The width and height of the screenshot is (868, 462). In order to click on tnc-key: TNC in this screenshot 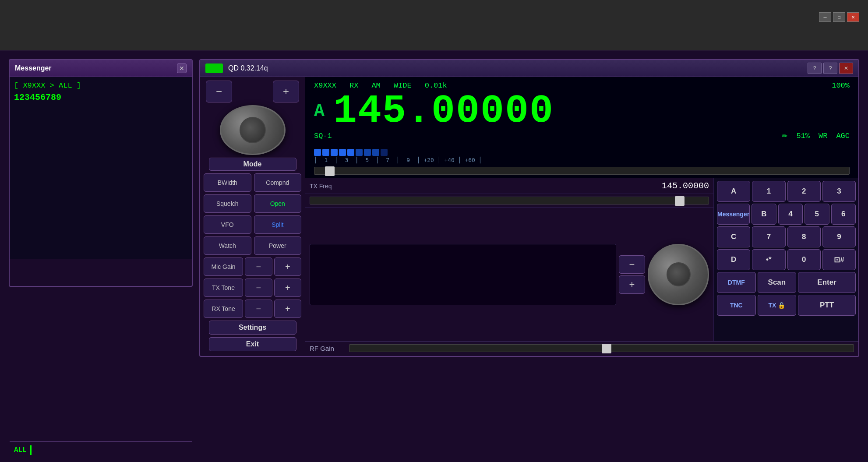, I will do `click(737, 305)`.